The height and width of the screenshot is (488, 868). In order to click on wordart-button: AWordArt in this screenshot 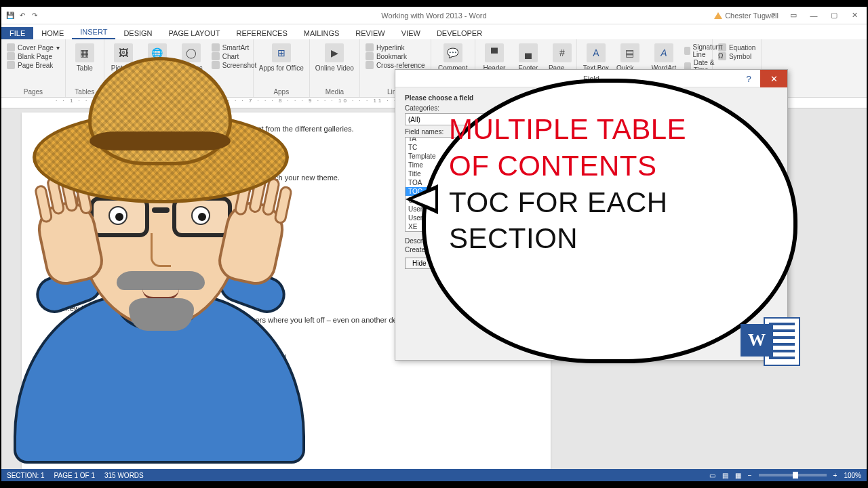, I will do `click(664, 58)`.